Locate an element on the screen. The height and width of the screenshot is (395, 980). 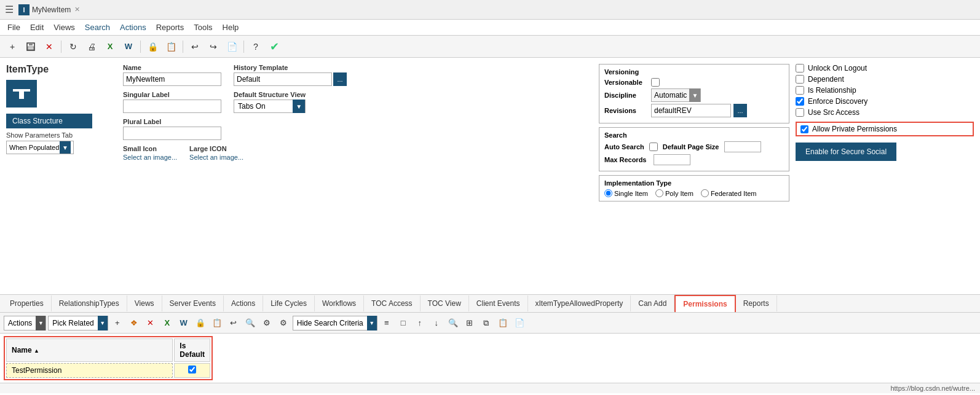
versionable-checkbox is located at coordinates (655, 82).